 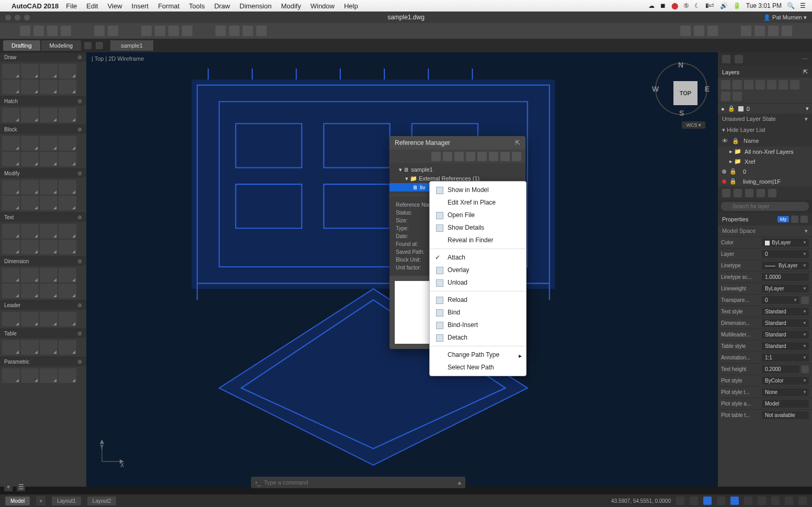 I want to click on s1, so click(x=680, y=501).